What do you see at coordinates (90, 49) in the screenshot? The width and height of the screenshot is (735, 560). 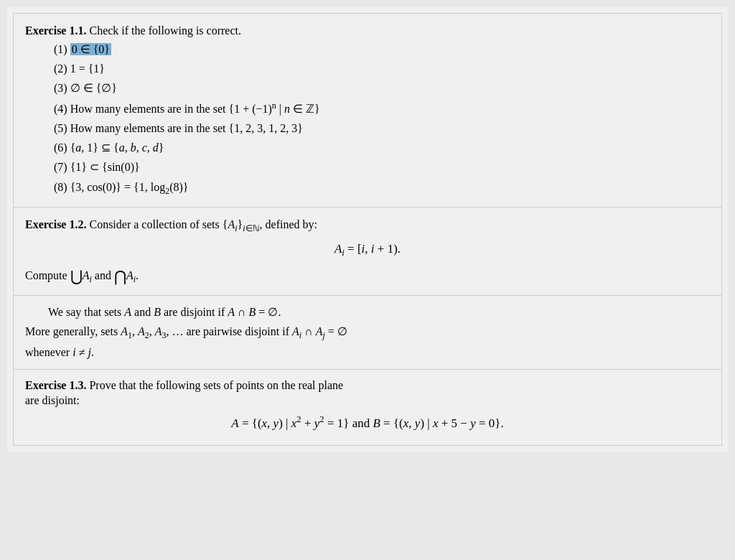 I see `item-1-content: 0 ∈ {0}` at bounding box center [90, 49].